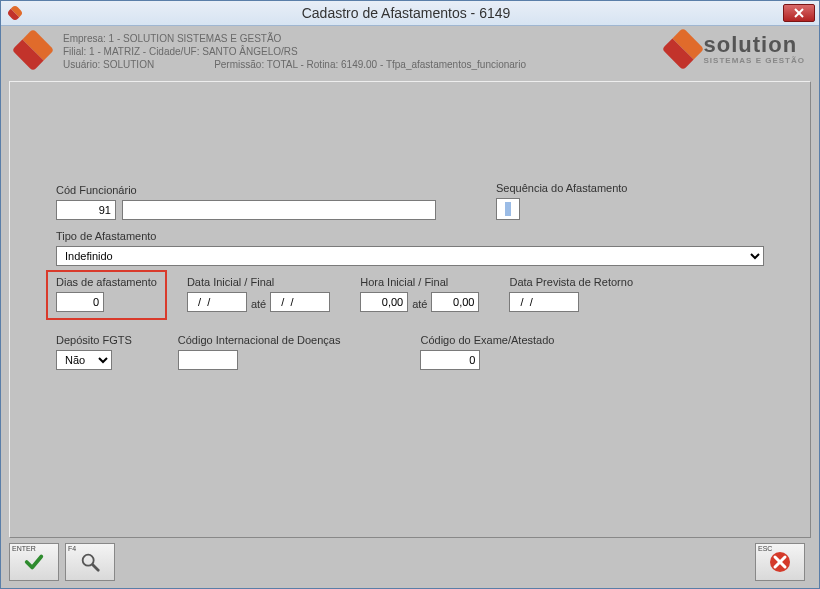 Image resolution: width=820 pixels, height=589 pixels. I want to click on seq-label: Sequência do Afastamento, so click(562, 188).